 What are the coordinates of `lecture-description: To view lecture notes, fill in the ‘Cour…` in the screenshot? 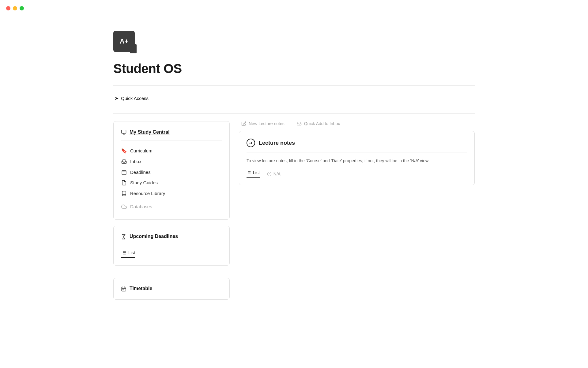 It's located at (357, 161).